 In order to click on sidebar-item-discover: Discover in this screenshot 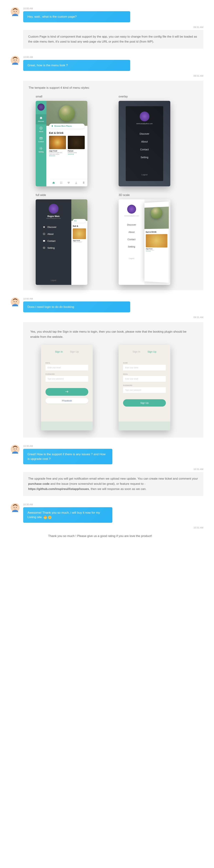, I will do `click(41, 119)`.